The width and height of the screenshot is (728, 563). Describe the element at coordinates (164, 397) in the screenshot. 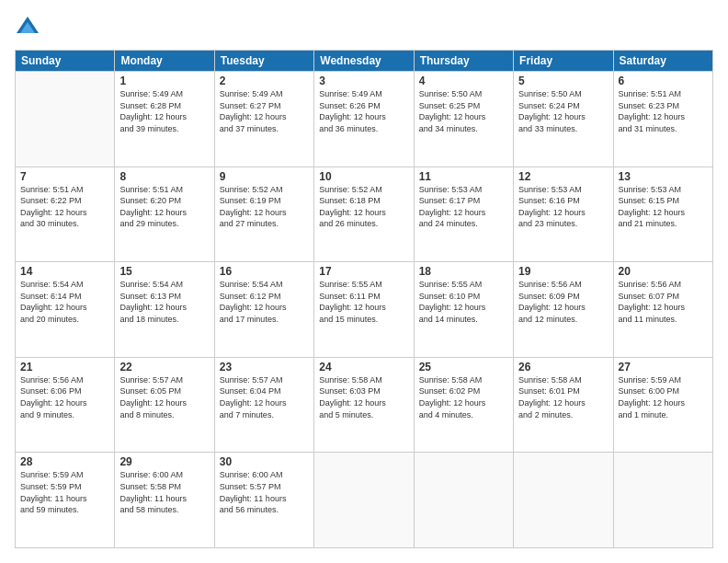

I see `day-info: Sunrise: 5:57 AM Sunset: 6:05 PM Dayligh…` at that location.